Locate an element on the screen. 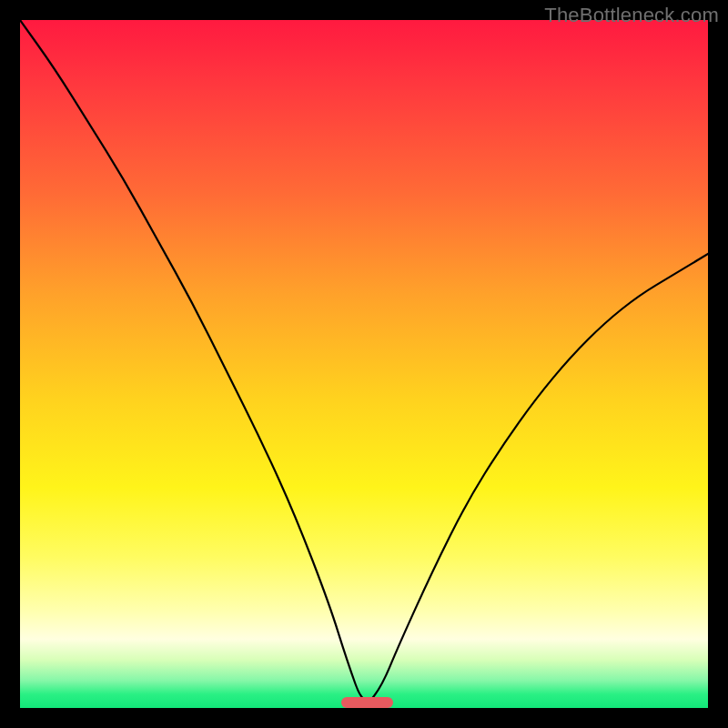 The width and height of the screenshot is (728, 728). optimum-marker is located at coordinates (368, 703).